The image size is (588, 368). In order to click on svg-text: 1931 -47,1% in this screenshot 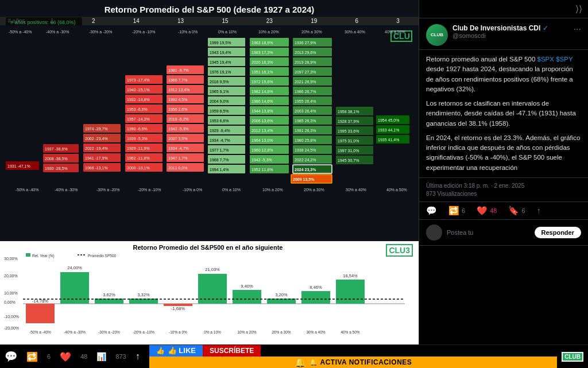, I will do `click(19, 166)`.